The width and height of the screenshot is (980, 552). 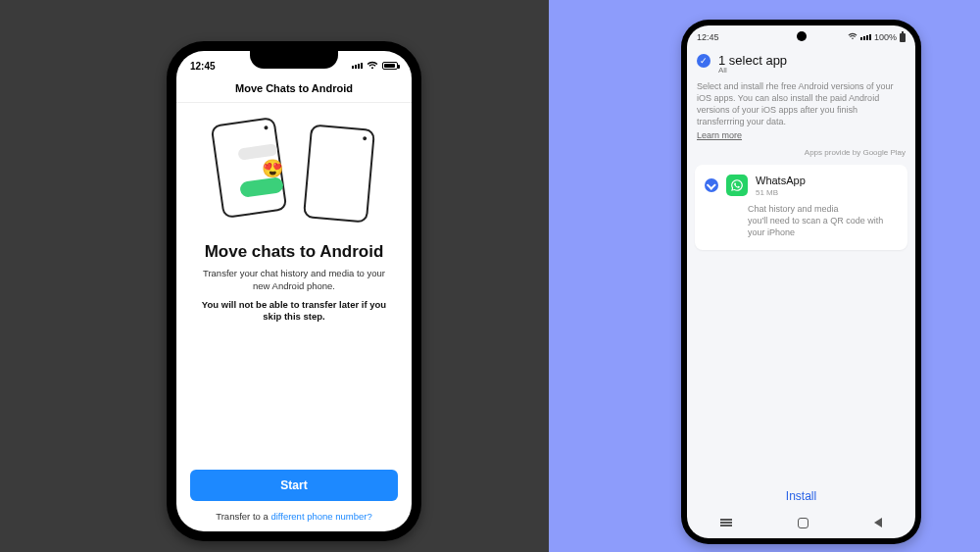 What do you see at coordinates (294, 251) in the screenshot?
I see `headline: Move chats to Android` at bounding box center [294, 251].